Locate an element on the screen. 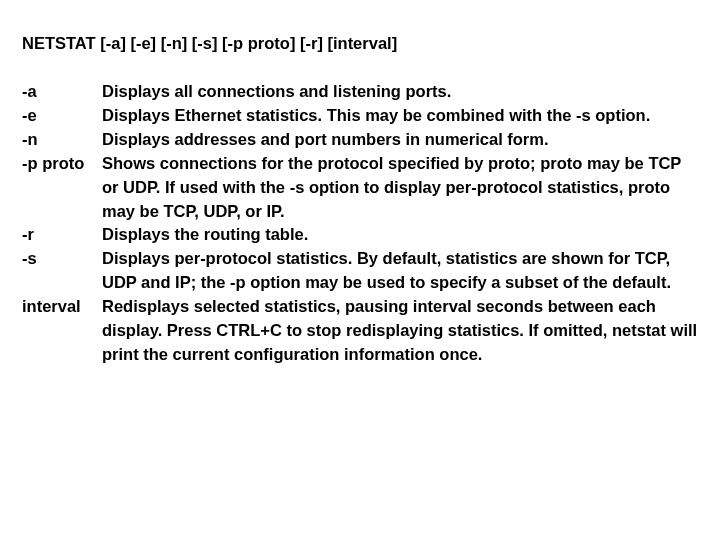 The image size is (720, 540). option-desc: Displays addresses and port numbers in n… is located at coordinates (400, 140).